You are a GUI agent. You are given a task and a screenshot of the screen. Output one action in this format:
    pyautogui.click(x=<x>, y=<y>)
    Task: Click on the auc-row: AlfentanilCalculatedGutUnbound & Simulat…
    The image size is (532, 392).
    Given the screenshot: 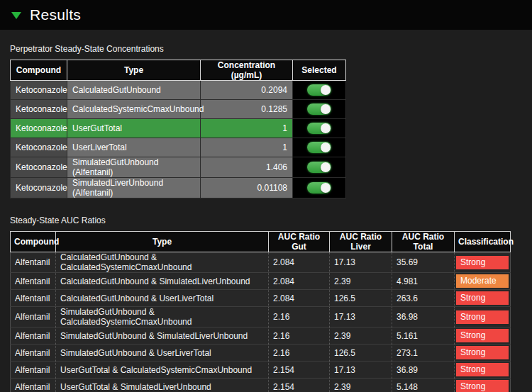 What is the action you would take?
    pyautogui.click(x=261, y=281)
    